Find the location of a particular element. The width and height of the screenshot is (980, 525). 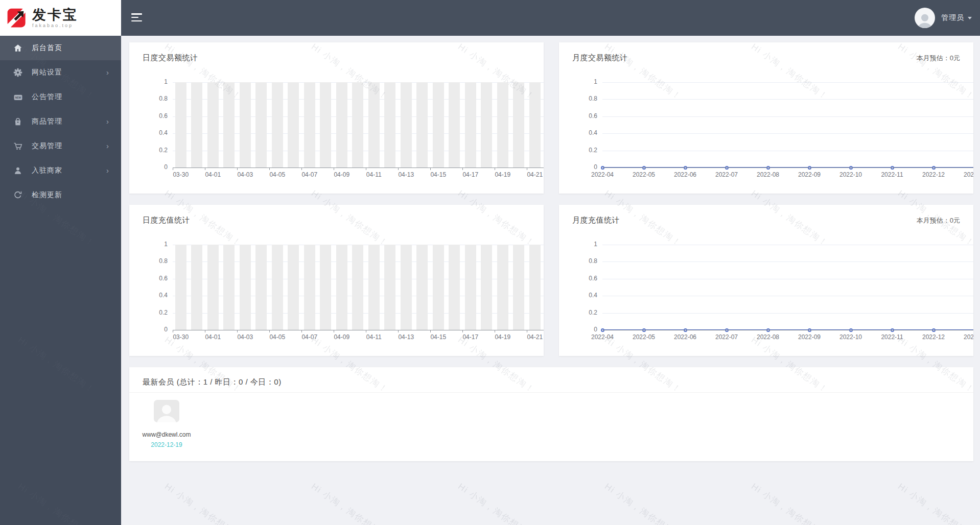

logo: 发卡宝 fakabao.top is located at coordinates (60, 18).